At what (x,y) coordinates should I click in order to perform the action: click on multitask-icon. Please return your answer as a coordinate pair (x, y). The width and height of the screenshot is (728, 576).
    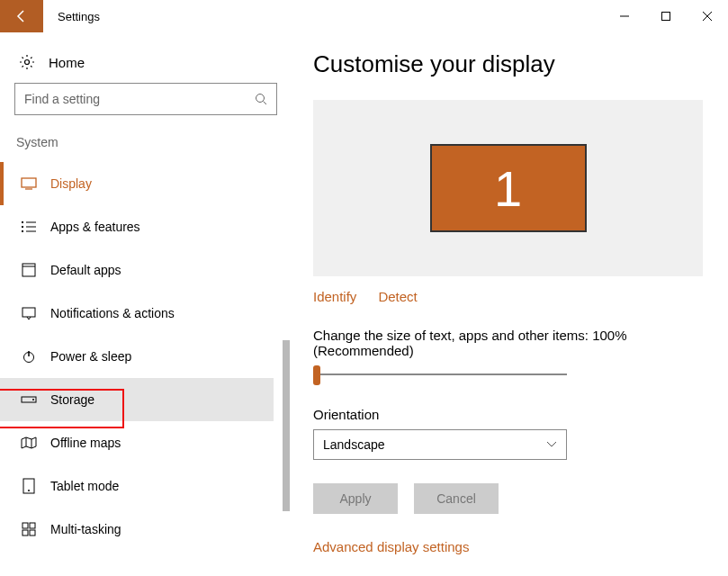
    Looking at the image, I should click on (29, 529).